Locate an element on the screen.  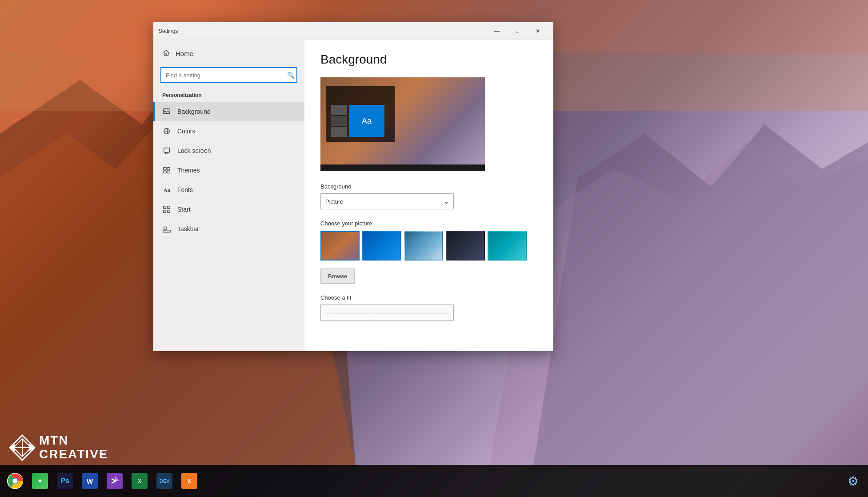
sidebar-item-background: Background is located at coordinates (229, 112).